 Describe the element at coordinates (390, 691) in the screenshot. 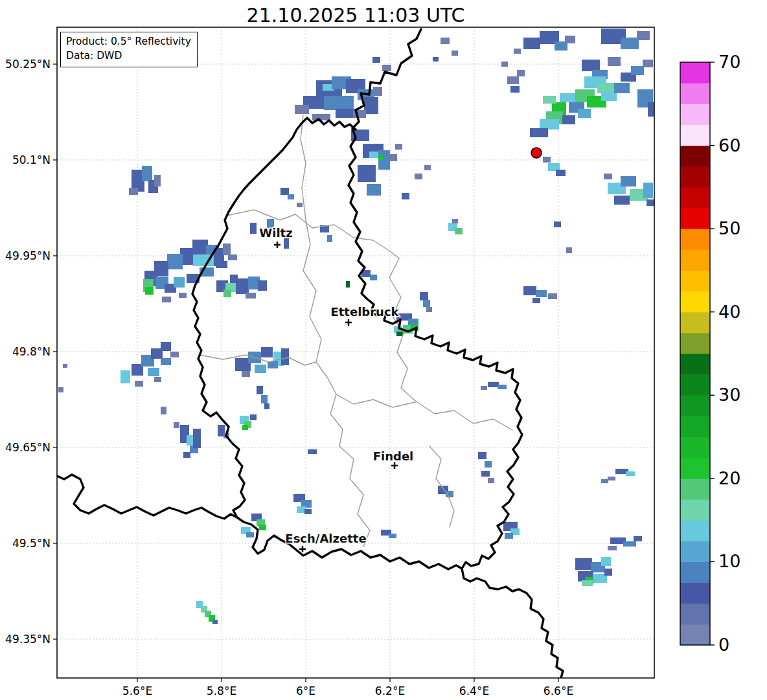

I see `x-tick-label: 6.2°E` at that location.